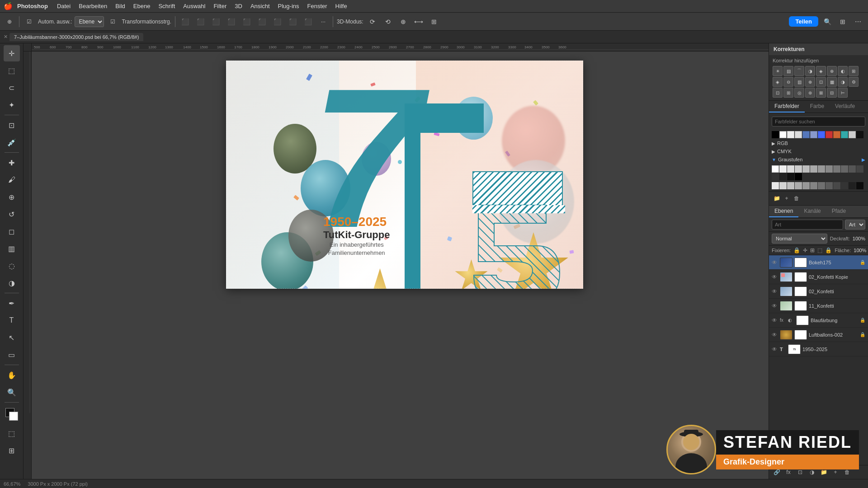 The image size is (868, 488). Describe the element at coordinates (810, 93) in the screenshot. I see `corr-icon-extra4: ⊛` at that location.